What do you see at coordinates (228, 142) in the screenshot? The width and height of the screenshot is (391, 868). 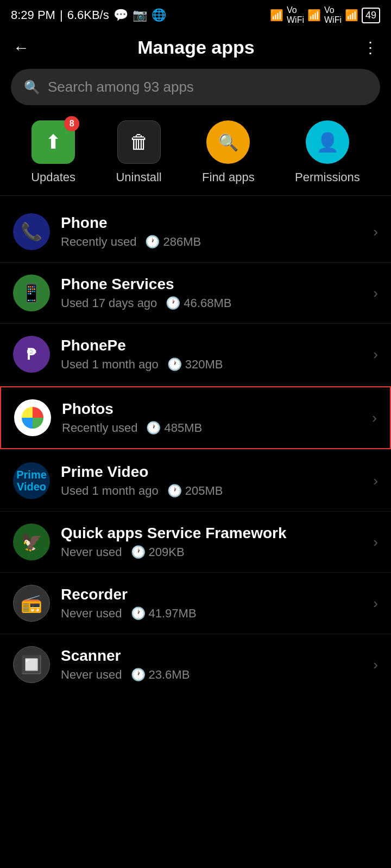 I see `findapps-icon-wrap: 🔍` at bounding box center [228, 142].